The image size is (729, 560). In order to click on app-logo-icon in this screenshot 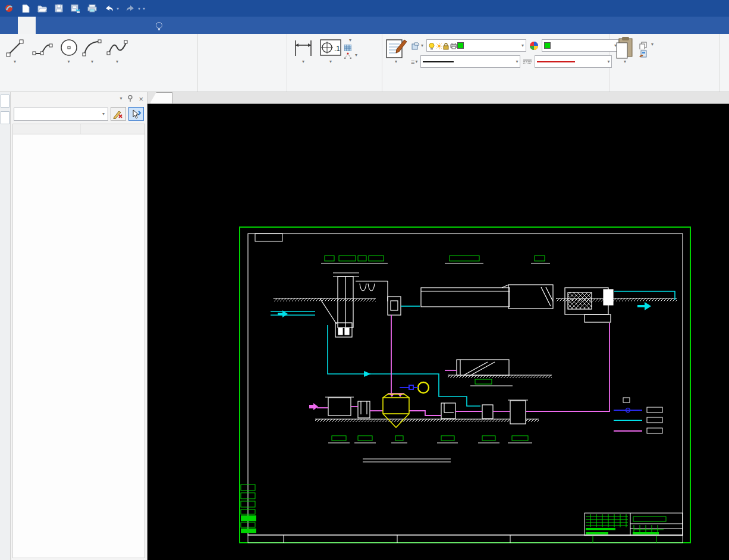, I will do `click(9, 8)`.